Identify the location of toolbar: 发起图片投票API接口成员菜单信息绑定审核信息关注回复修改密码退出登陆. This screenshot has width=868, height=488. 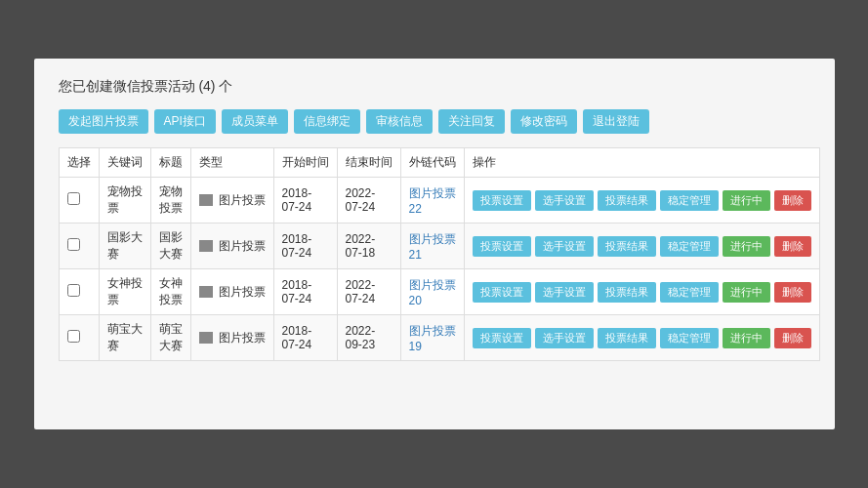
(434, 121).